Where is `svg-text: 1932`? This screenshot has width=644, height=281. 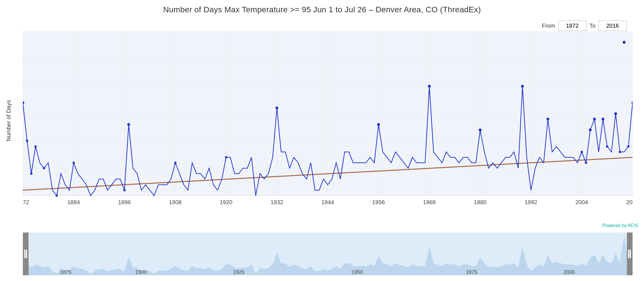
svg-text: 1932 is located at coordinates (277, 202).